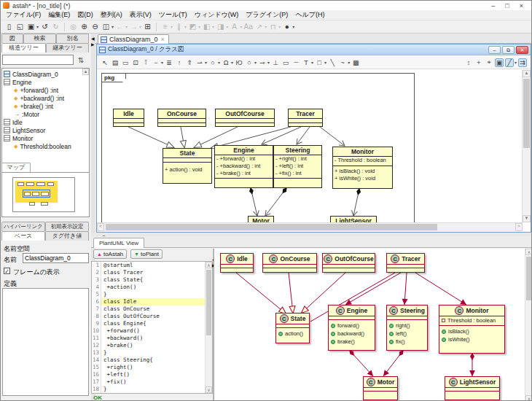 Image resolution: width=532 pixels, height=401 pixels. What do you see at coordinates (125, 63) in the screenshot?
I see `package-tool-icon: ▭` at bounding box center [125, 63].